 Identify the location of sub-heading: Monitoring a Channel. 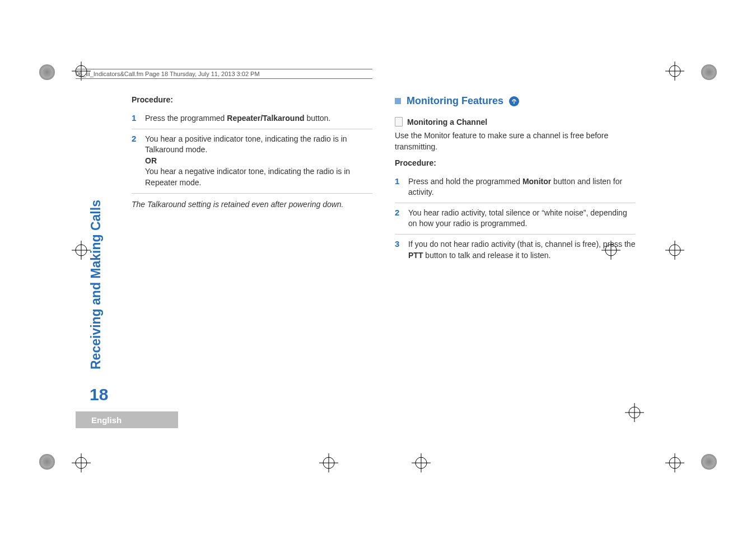
(515, 122).